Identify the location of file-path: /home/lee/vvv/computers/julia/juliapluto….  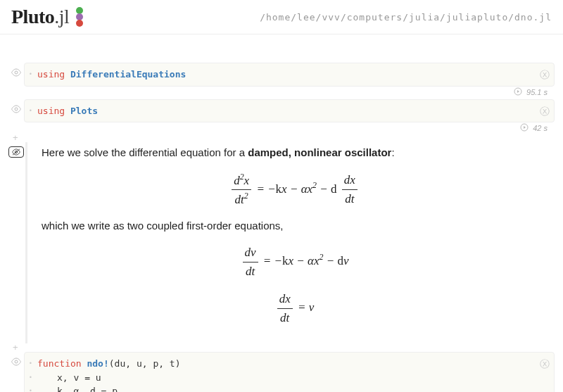
(405, 17).